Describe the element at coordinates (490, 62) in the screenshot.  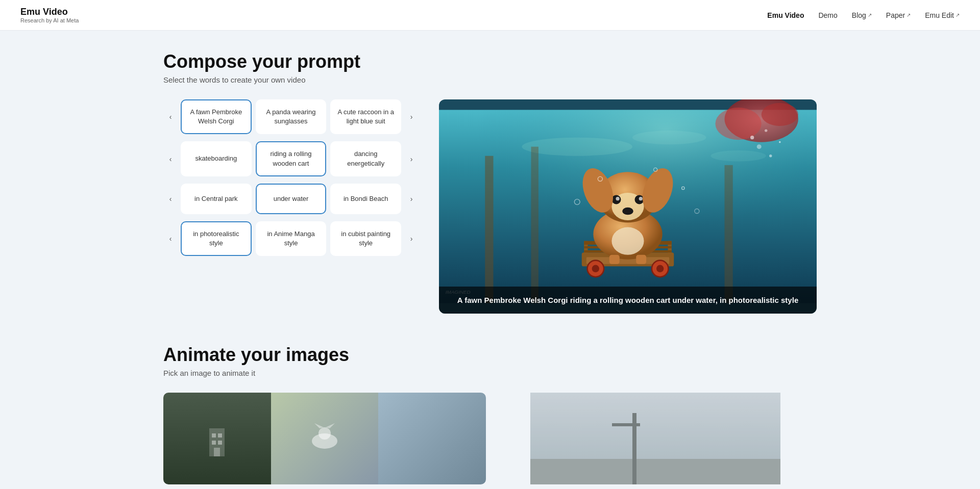
I see `compose-title: Compose your prompt` at that location.